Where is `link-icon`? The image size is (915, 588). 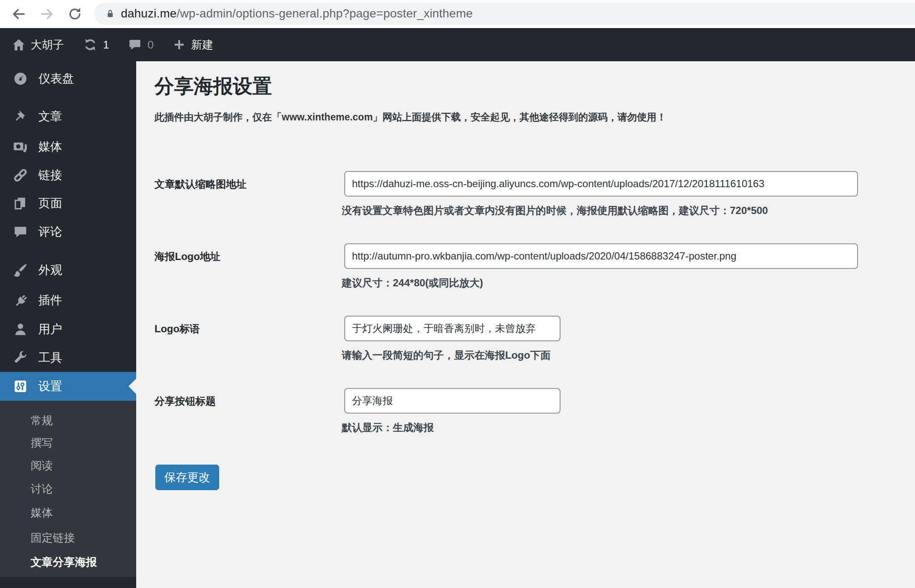 link-icon is located at coordinates (20, 175).